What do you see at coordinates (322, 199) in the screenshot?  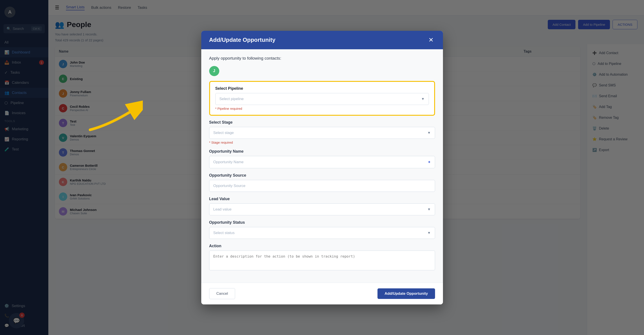 I see `lead-value-label: Lead Value` at bounding box center [322, 199].